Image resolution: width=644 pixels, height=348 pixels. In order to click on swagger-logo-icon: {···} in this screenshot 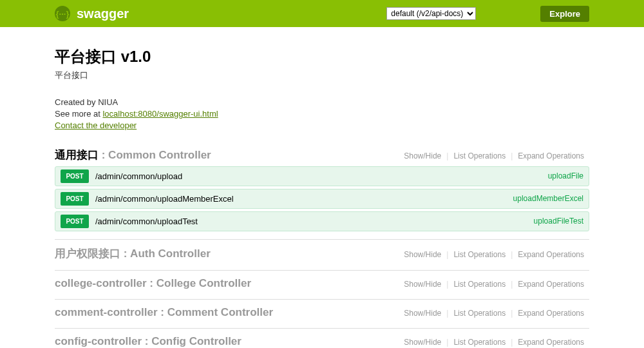, I will do `click(62, 14)`.